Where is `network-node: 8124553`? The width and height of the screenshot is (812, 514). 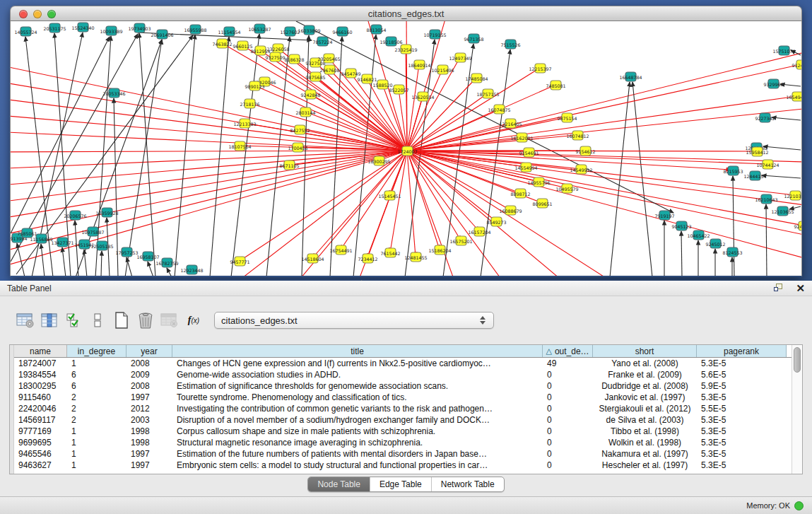 network-node: 8124553 is located at coordinates (732, 252).